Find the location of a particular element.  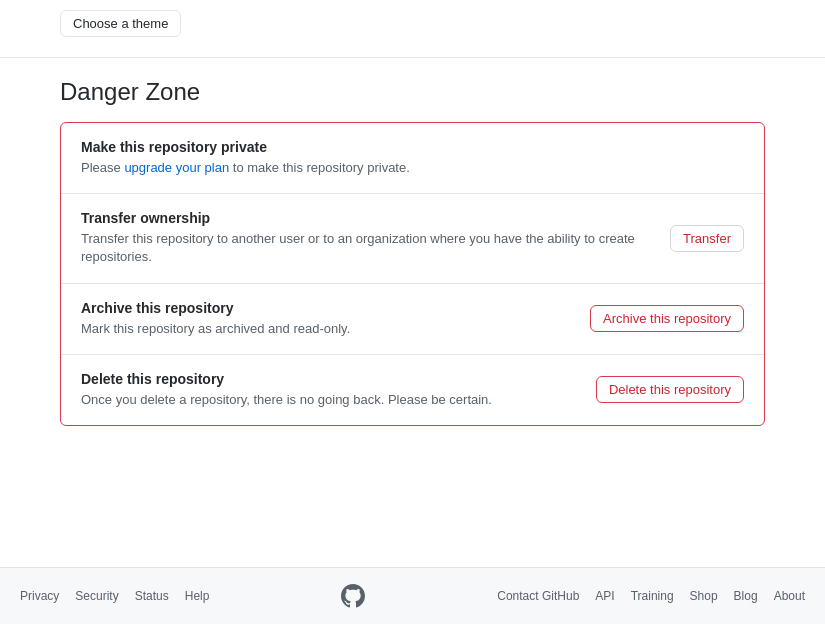

footer-link-status: Status is located at coordinates (152, 596).